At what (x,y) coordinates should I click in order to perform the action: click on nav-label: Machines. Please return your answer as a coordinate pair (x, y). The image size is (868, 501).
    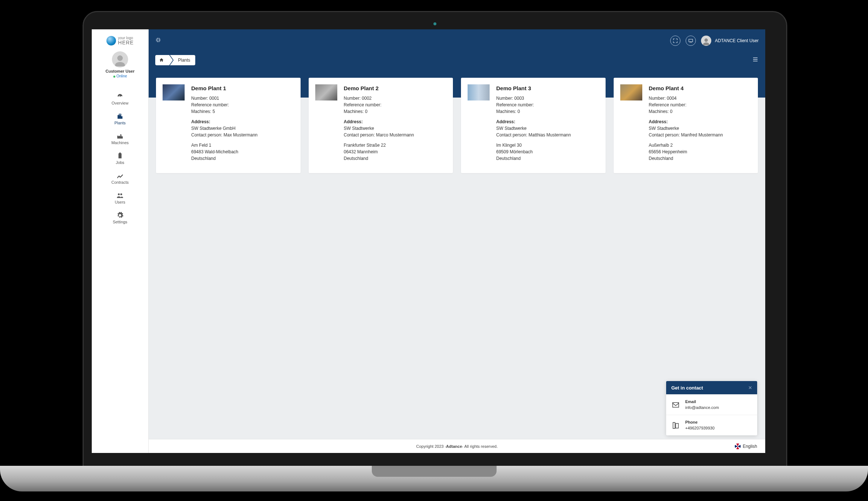
    Looking at the image, I should click on (120, 143).